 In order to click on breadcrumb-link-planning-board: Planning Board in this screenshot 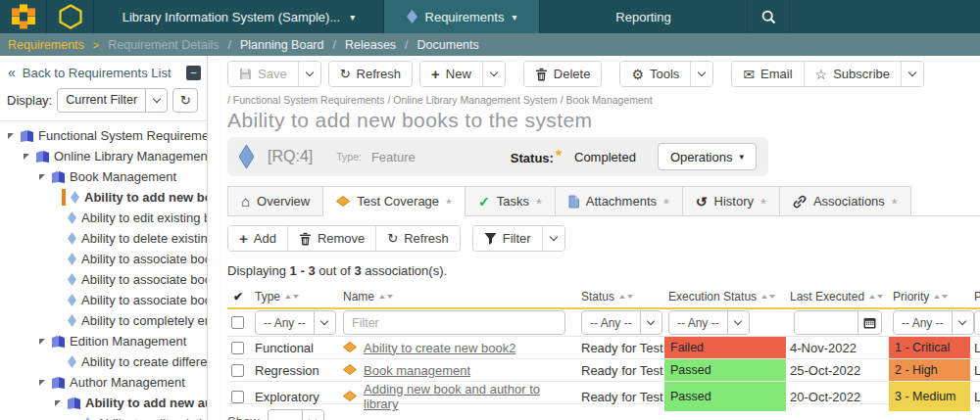, I will do `click(282, 45)`.